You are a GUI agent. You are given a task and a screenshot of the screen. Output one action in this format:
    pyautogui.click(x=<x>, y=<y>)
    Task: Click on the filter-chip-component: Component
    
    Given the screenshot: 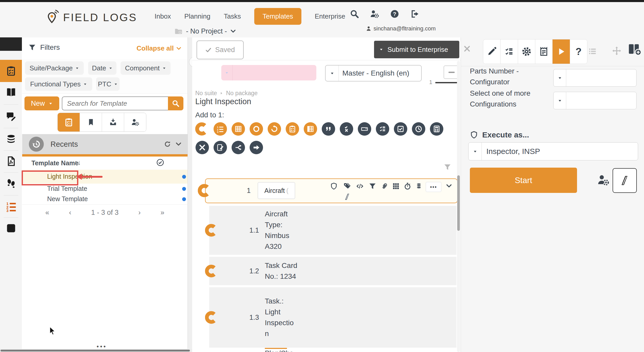 What is the action you would take?
    pyautogui.click(x=146, y=68)
    